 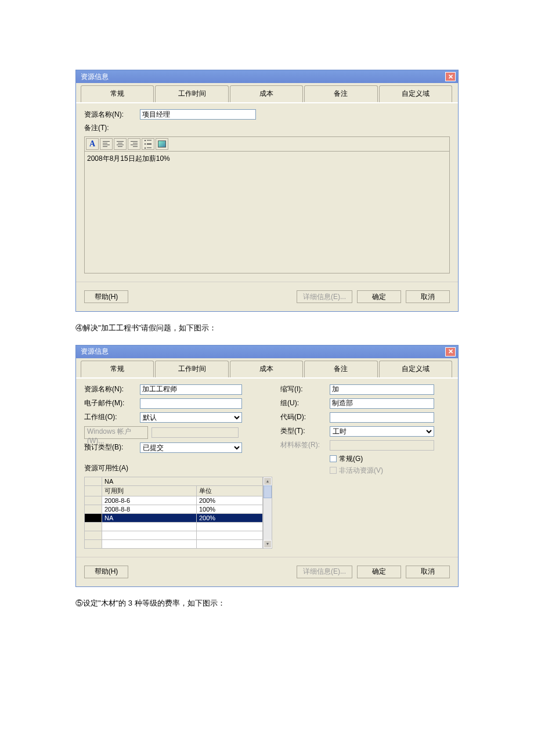 I want to click on availability-table: NA 可用到单位 2008-8-6200% 2008-8-8100% NA200…, so click(x=174, y=513).